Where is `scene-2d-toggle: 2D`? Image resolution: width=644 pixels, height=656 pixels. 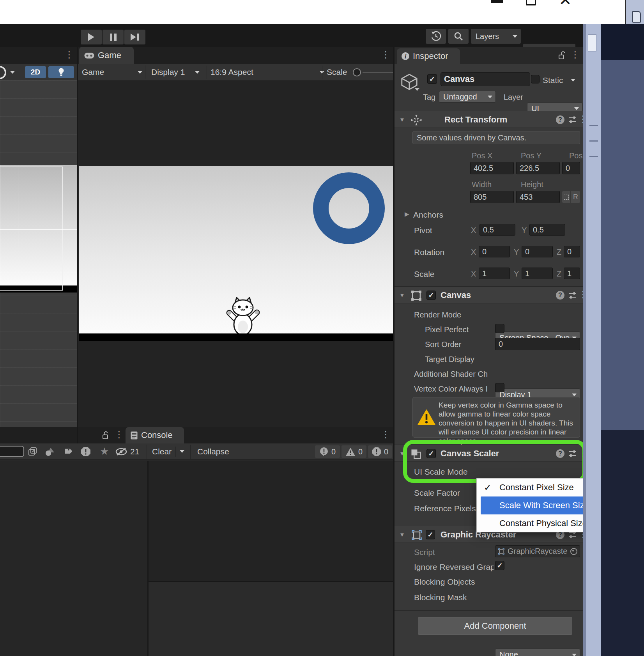
scene-2d-toggle: 2D is located at coordinates (35, 72).